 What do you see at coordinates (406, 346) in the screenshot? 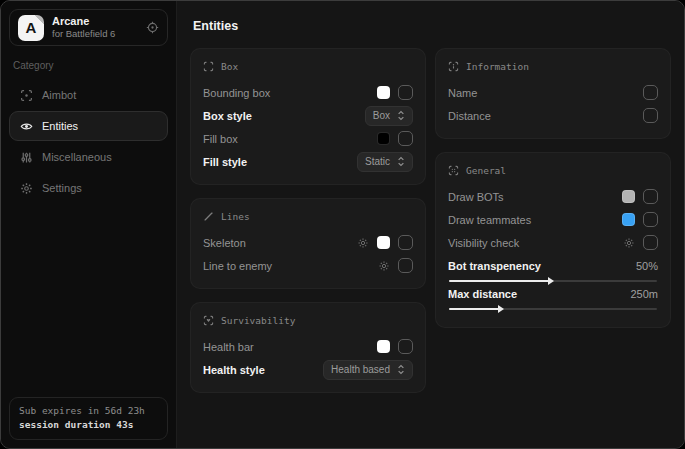
I see `health-bar-checkbox` at bounding box center [406, 346].